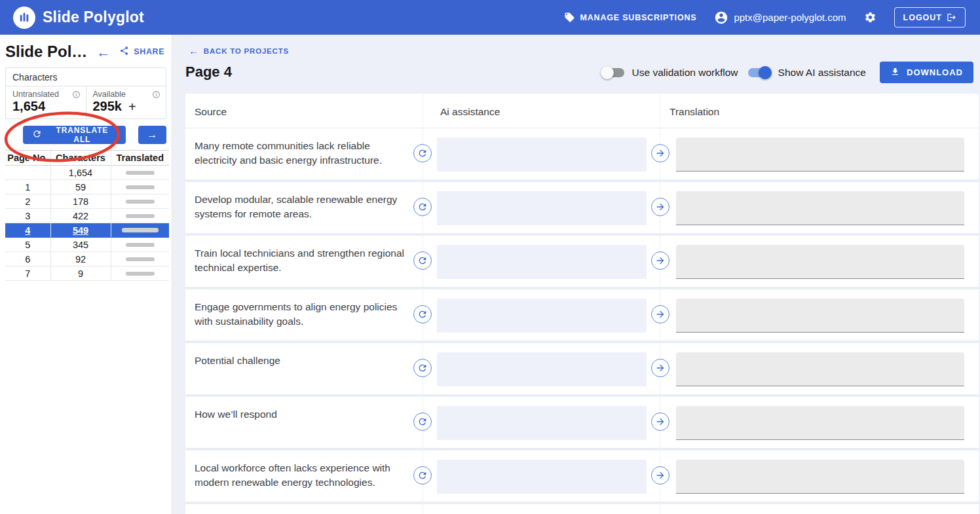 Image resolution: width=980 pixels, height=514 pixels. I want to click on toggle-on-switch, so click(759, 73).